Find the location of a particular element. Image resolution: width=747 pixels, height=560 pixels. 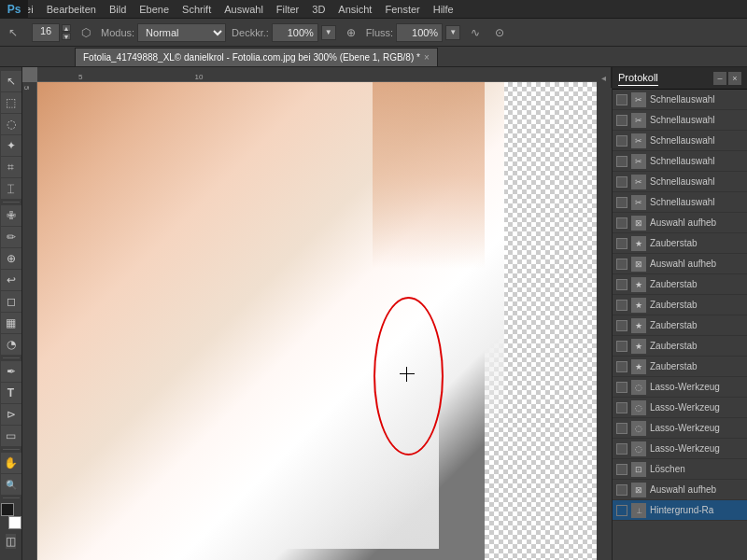

healing-tool: ✙ is located at coordinates (11, 216).